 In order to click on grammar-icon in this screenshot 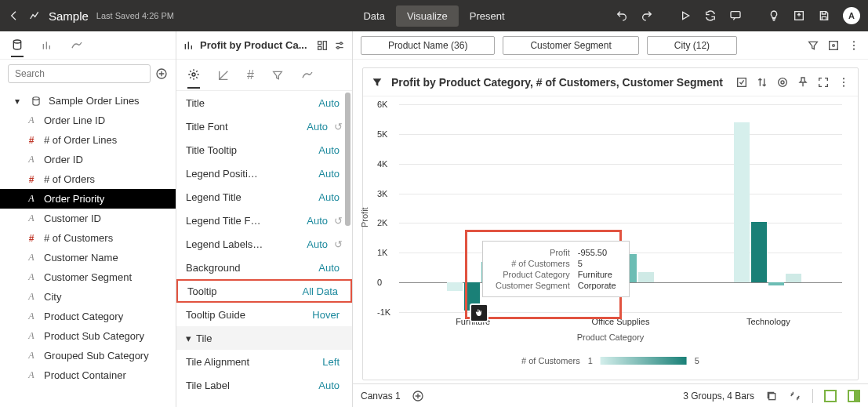, I will do `click(322, 45)`.